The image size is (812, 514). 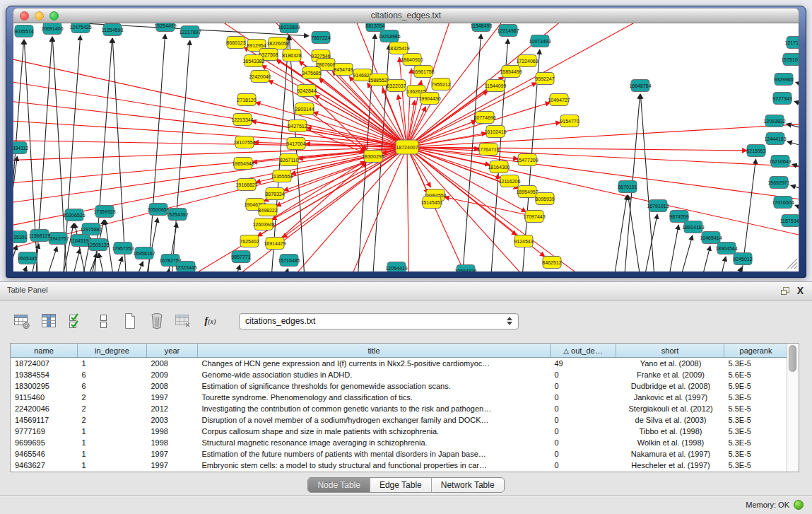 I want to click on graph-node: 8095939, so click(x=544, y=199).